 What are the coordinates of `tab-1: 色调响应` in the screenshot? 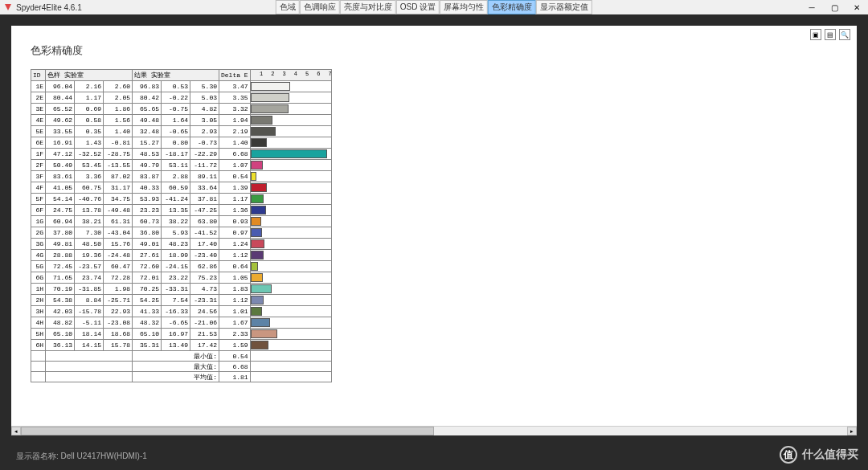 It's located at (320, 7).